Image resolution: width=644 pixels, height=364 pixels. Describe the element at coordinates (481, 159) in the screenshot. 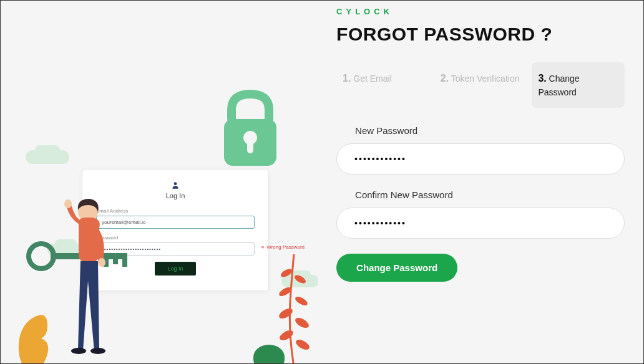

I see `new-password-input` at that location.